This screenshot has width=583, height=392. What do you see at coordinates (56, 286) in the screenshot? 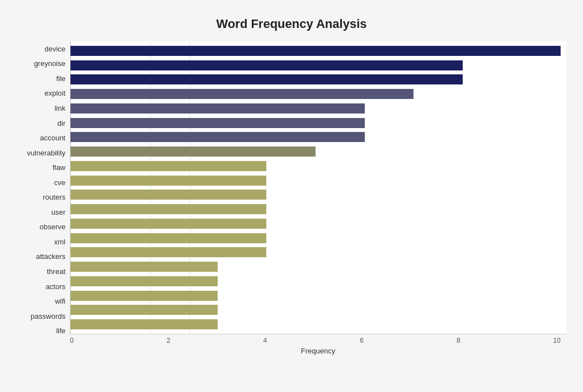
I see `y-label: actors` at bounding box center [56, 286].